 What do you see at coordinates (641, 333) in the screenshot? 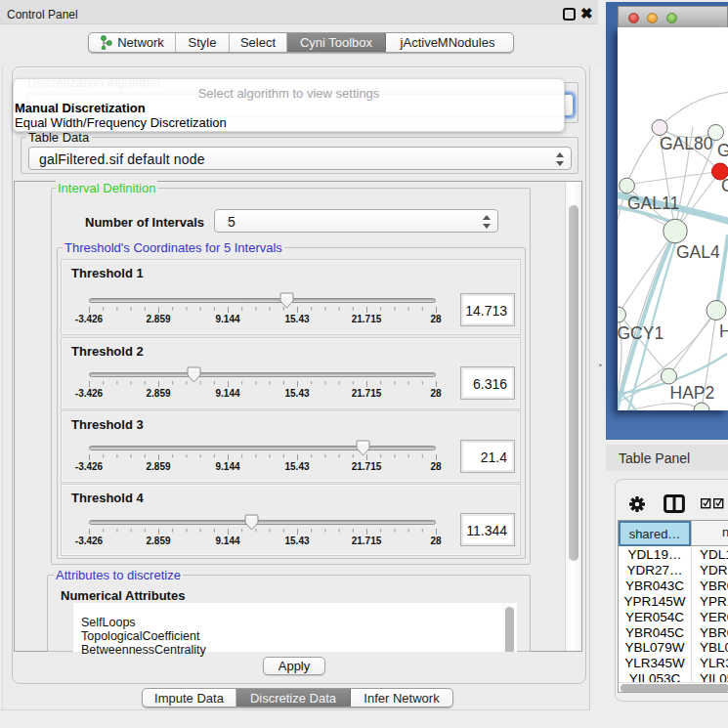
I see `svg-text: GCY1` at bounding box center [641, 333].